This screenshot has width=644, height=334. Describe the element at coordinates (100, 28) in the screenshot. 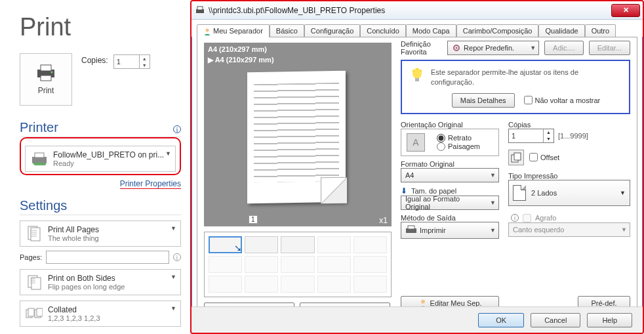

I see `print-title: Print` at that location.